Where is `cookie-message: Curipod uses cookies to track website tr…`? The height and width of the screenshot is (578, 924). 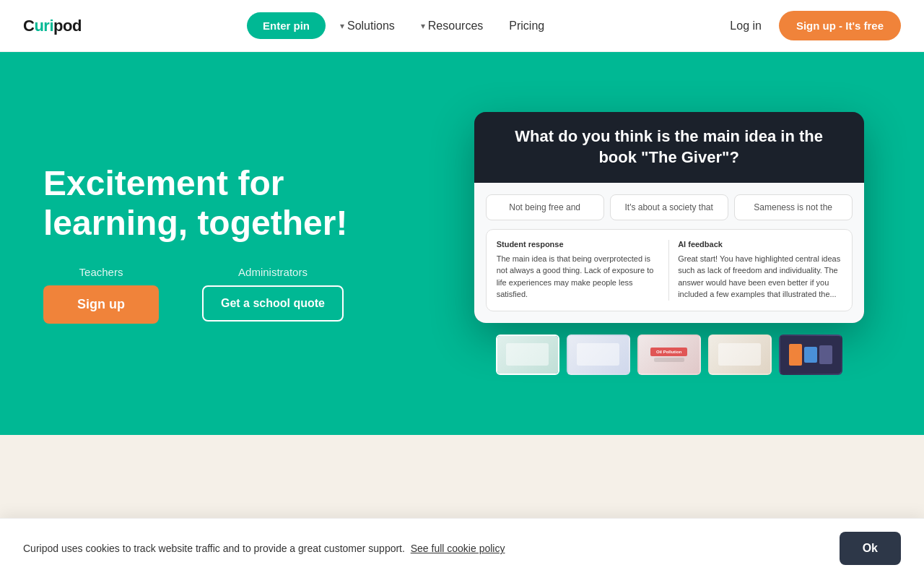 cookie-message: Curipod uses cookies to track website tr… is located at coordinates (264, 548).